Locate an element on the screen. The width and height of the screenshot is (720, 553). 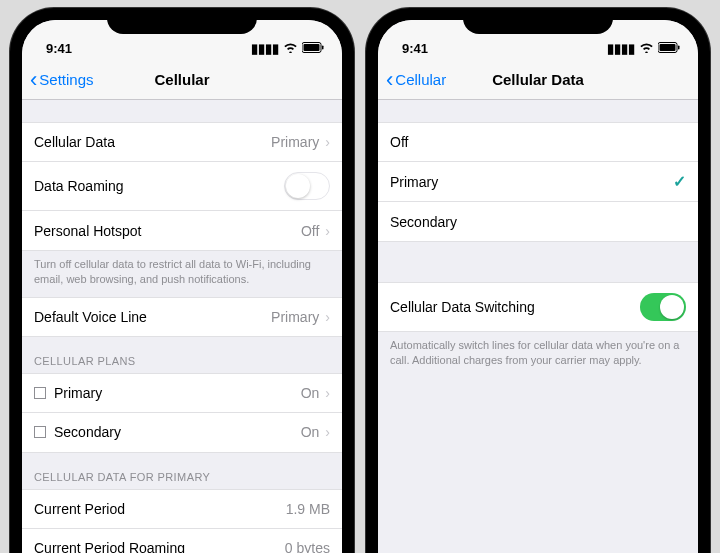
data-switching-note: Automatically switch lines for cellular … is located at coordinates (538, 355).